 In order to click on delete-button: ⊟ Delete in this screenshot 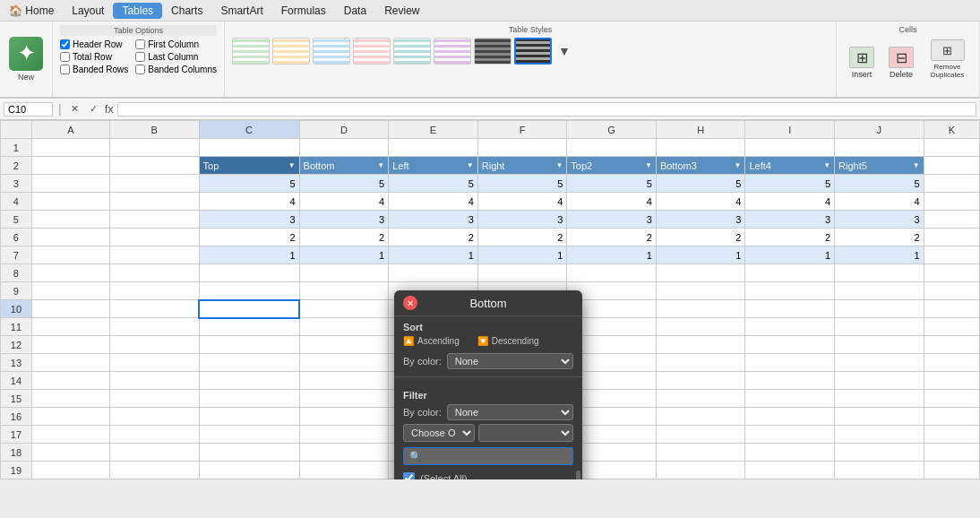, I will do `click(901, 63)`.